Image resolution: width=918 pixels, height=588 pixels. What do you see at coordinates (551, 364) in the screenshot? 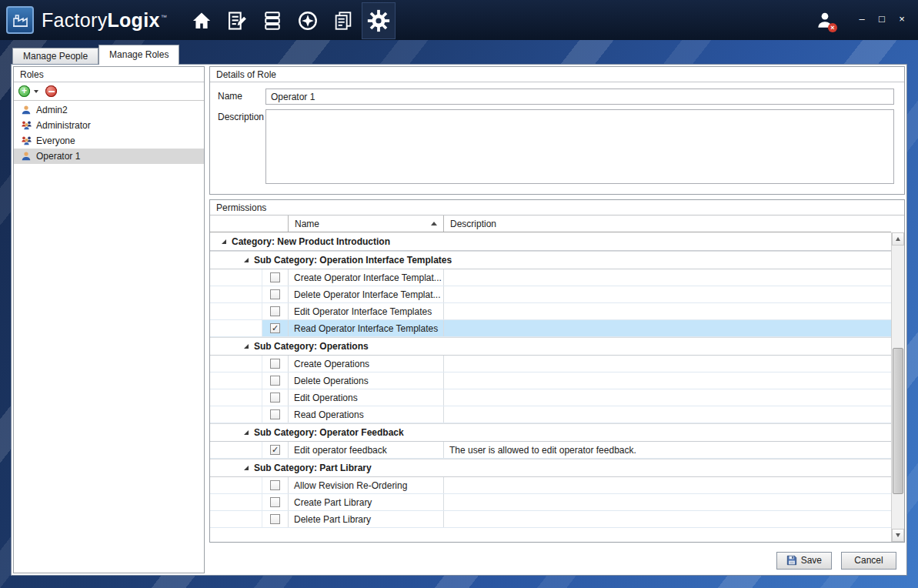
I see `permission-row: Create Operations` at bounding box center [551, 364].